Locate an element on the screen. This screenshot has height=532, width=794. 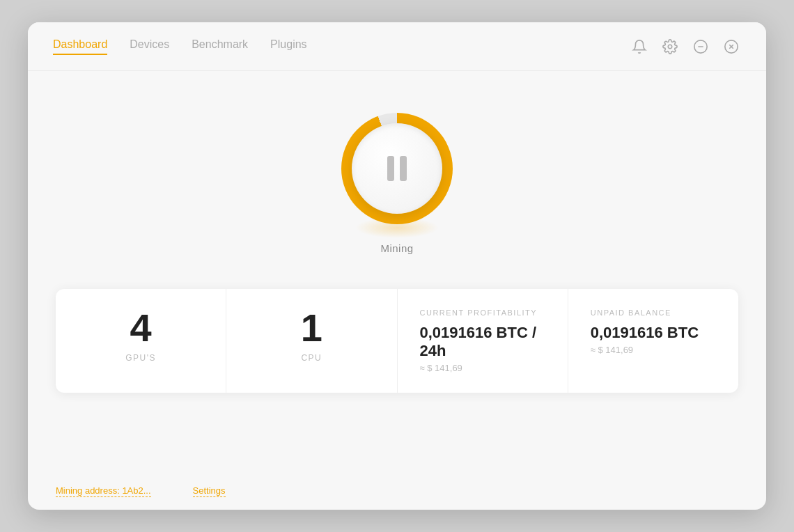
balance-value: 0,0191616 BTC is located at coordinates (645, 333).